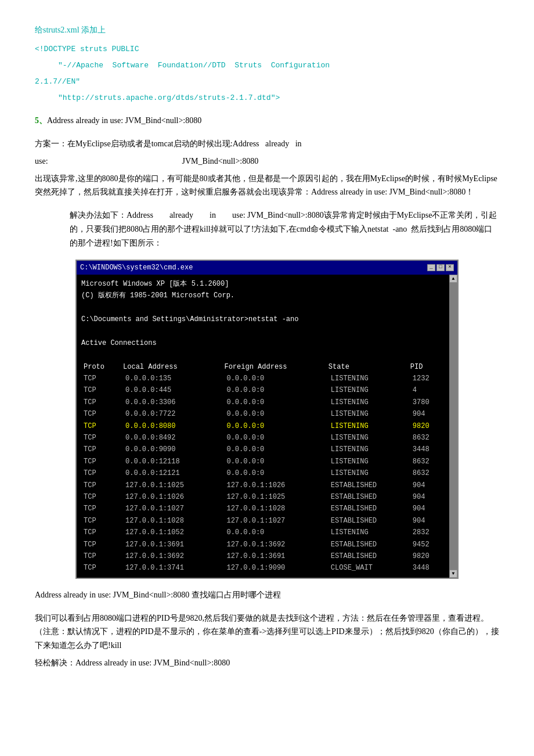 Image resolution: width=534 pixels, height=756 pixels. Describe the element at coordinates (101, 379) in the screenshot. I see `cmd-cell-0-0: TCP` at that location.